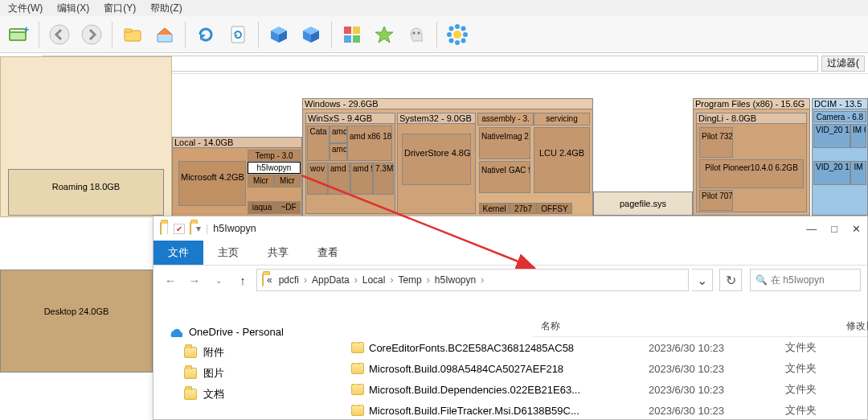 This screenshot has width=868, height=420. Describe the element at coordinates (731, 280) in the screenshot. I see `refresh-button: ↻` at that location.